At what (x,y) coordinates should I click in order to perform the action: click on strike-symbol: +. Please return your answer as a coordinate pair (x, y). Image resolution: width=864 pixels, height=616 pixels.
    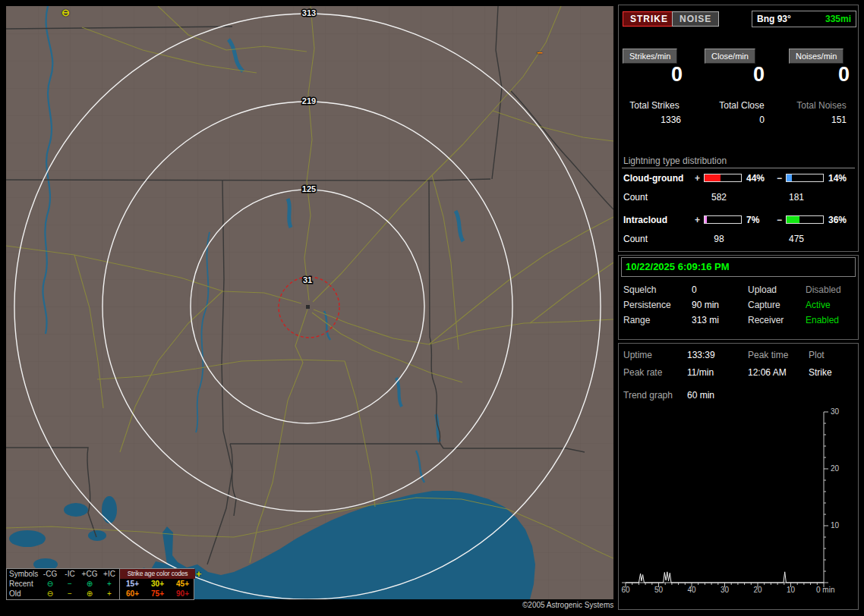
    Looking at the image, I should click on (199, 574).